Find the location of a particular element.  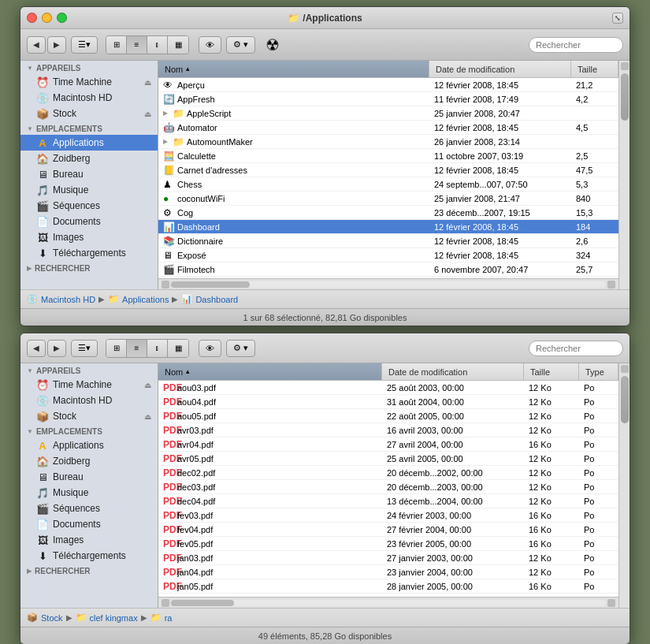

table-row: PDFjan05.pdf 28 janvier 2005, 00:00 16 K… is located at coordinates (388, 586).